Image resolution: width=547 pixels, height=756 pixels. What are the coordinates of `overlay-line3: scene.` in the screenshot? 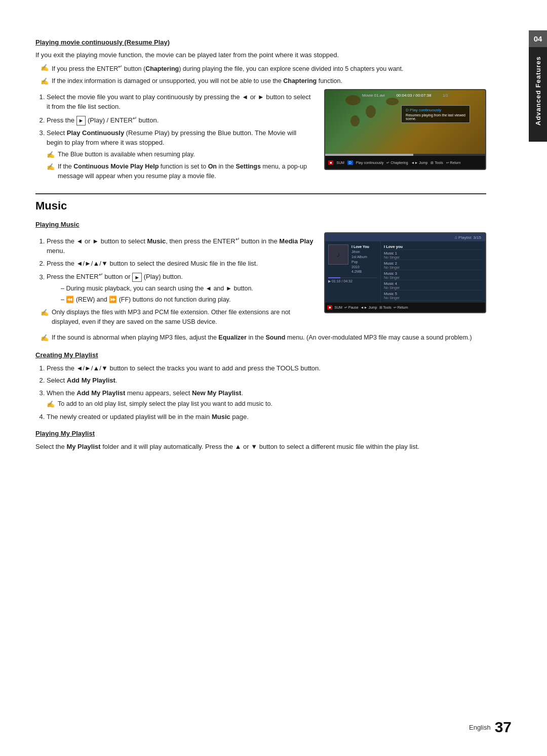 It's located at (436, 118).